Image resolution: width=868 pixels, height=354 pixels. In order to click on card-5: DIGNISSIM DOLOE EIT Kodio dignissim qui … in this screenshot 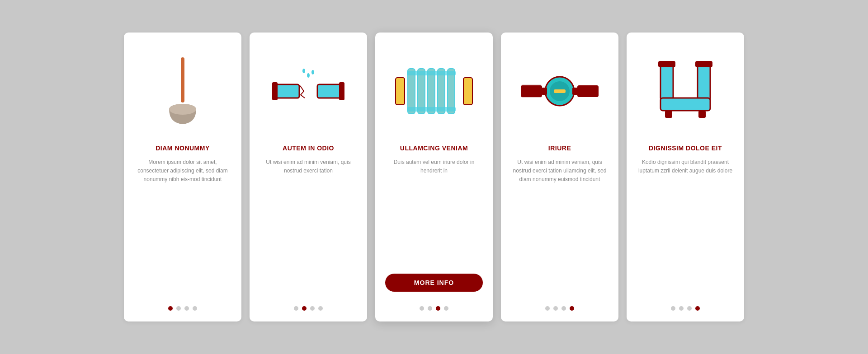, I will do `click(685, 177)`.